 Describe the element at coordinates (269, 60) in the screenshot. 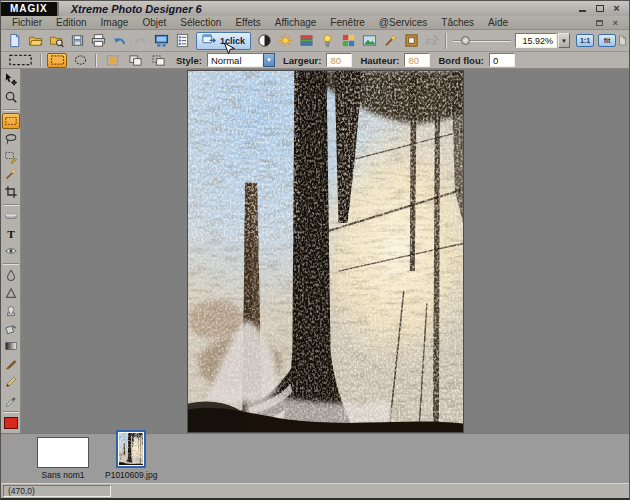

I see `style-dropdown-button: ▼` at that location.